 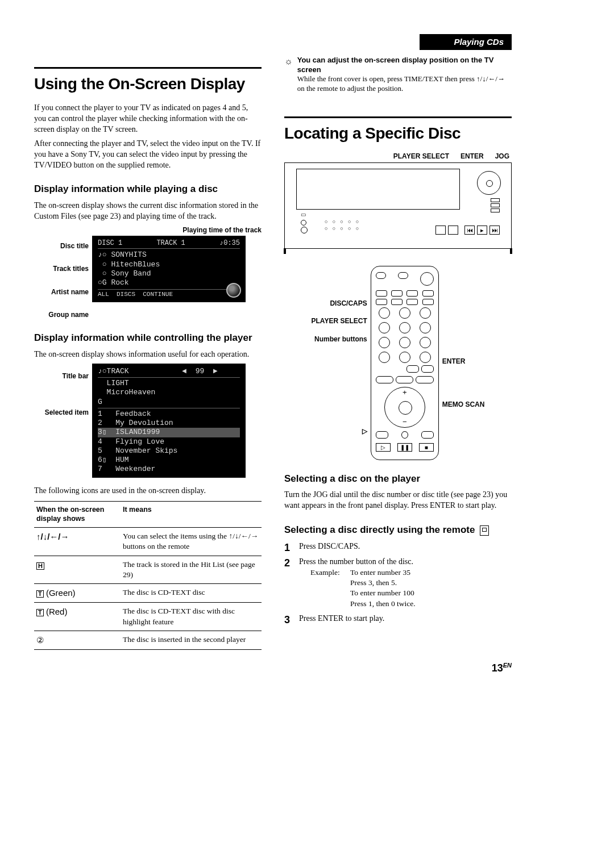 What do you see at coordinates (191, 542) in the screenshot?
I see `mean-arrows: You can select the items using the ↑/↓/←…` at bounding box center [191, 542].